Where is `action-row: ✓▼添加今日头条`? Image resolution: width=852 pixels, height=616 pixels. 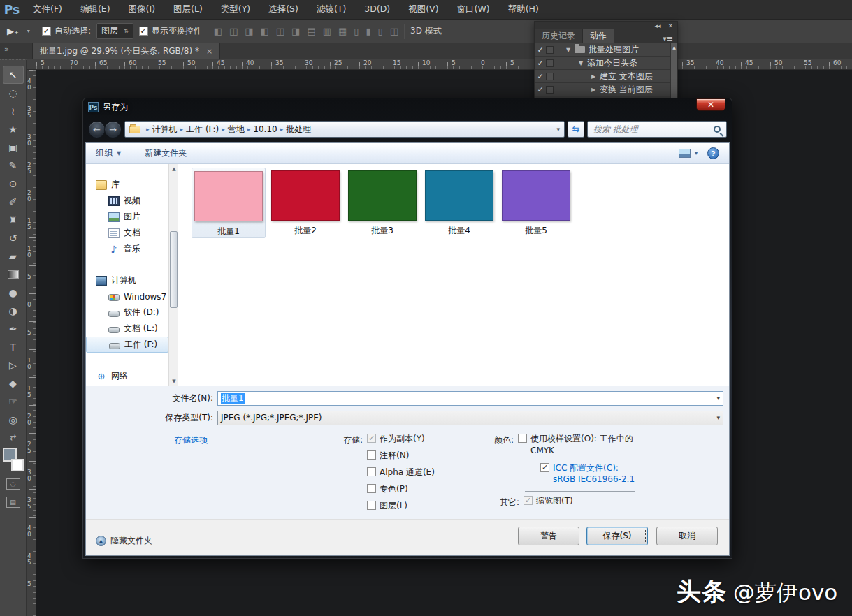
action-row: ✓▼添加今日头条 is located at coordinates (606, 63).